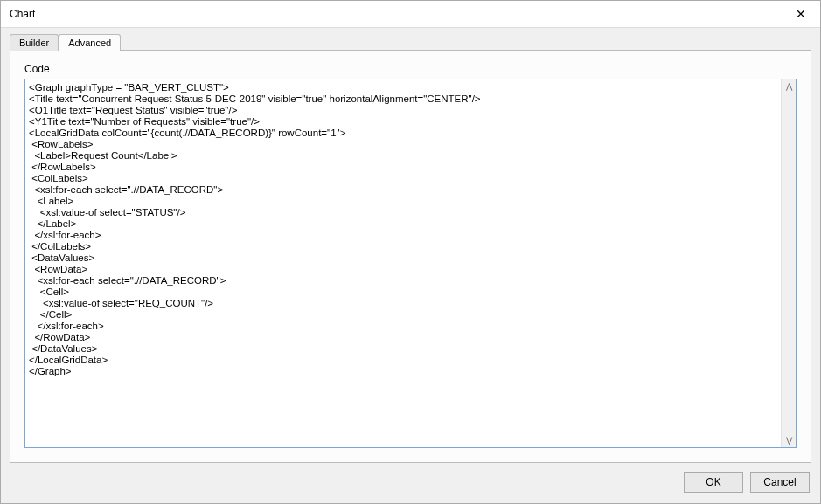 The height and width of the screenshot is (504, 821). Describe the element at coordinates (801, 14) in the screenshot. I see `close-button: ✕` at that location.